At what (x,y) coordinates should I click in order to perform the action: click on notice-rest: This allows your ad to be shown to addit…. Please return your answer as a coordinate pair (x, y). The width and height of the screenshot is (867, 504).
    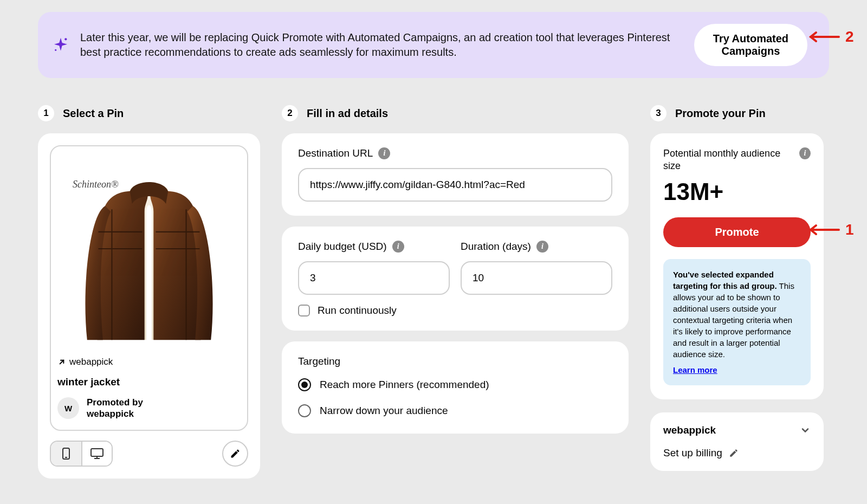
    Looking at the image, I should click on (734, 320).